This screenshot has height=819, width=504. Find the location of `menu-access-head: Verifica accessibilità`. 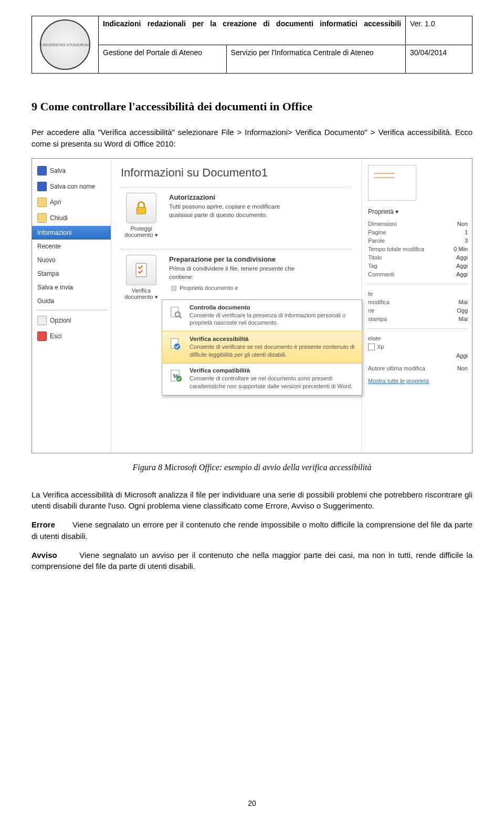

menu-access-head: Verifica accessibilità is located at coordinates (273, 339).